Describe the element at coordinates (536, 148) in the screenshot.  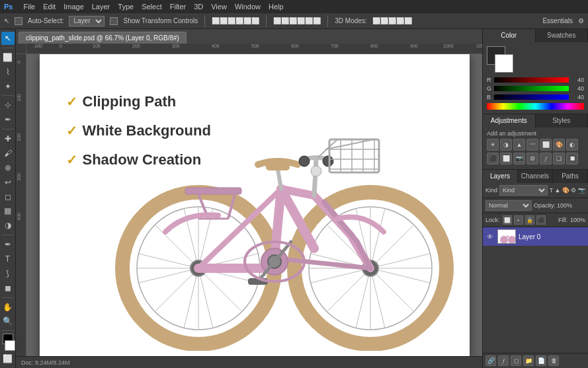
I see `adjustments-panel: Add an adjustment ☀ ◑ ▲ 〰 ⬜ 🎨 ◐ ⬛ ⬜ 📷 ⚙ …` at that location.